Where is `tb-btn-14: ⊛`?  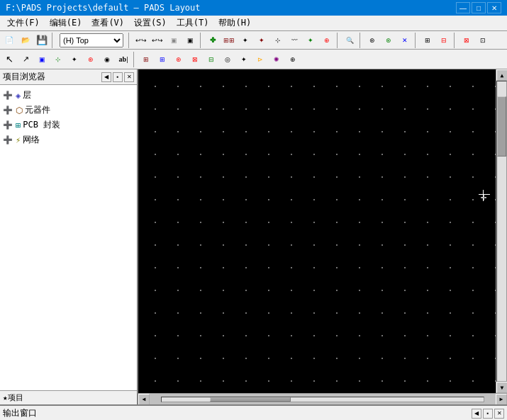 tb-btn-14: ⊛ is located at coordinates (372, 40).